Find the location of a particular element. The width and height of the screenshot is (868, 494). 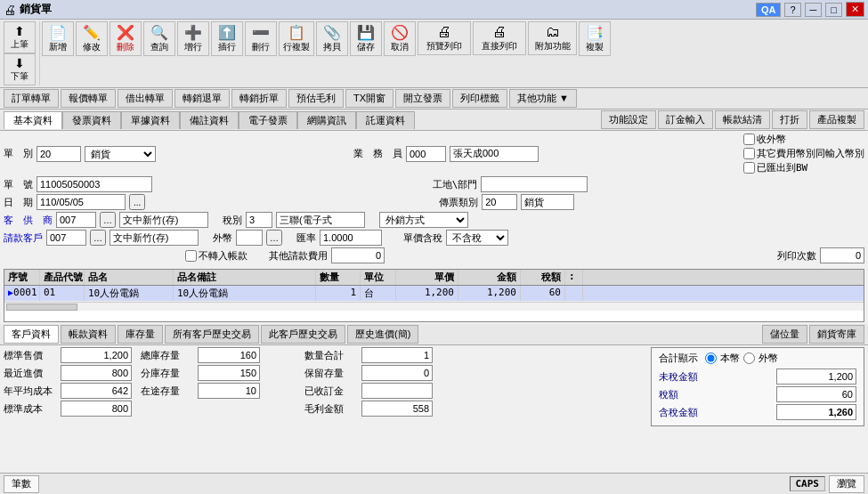

currency-input is located at coordinates (249, 238).